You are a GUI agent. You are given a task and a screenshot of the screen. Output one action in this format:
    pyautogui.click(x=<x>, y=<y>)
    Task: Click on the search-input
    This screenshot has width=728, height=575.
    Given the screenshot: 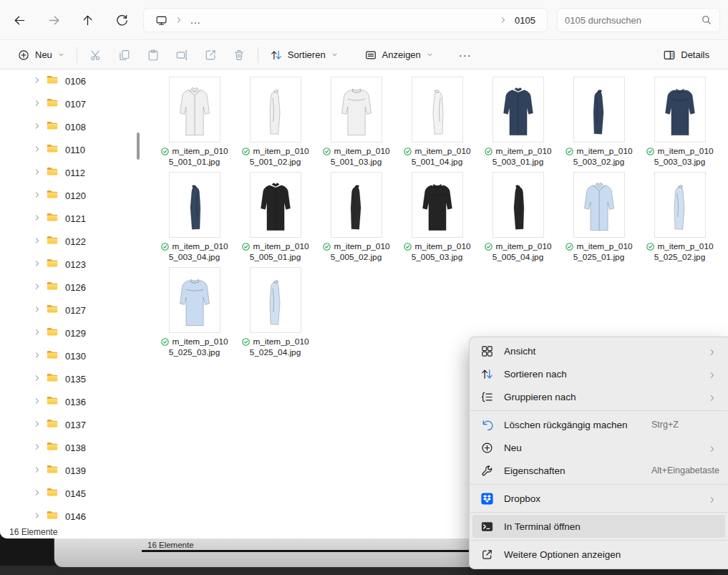 What is the action you would take?
    pyautogui.click(x=633, y=20)
    